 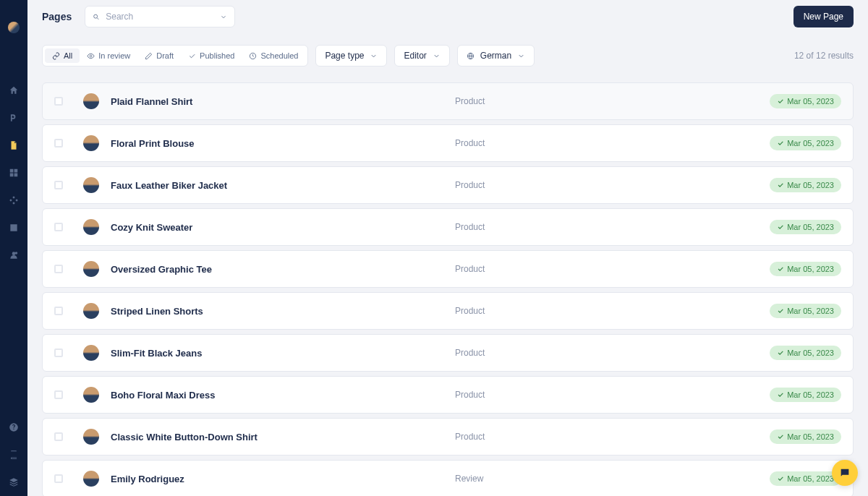 What do you see at coordinates (56, 56) in the screenshot?
I see `link-icon` at bounding box center [56, 56].